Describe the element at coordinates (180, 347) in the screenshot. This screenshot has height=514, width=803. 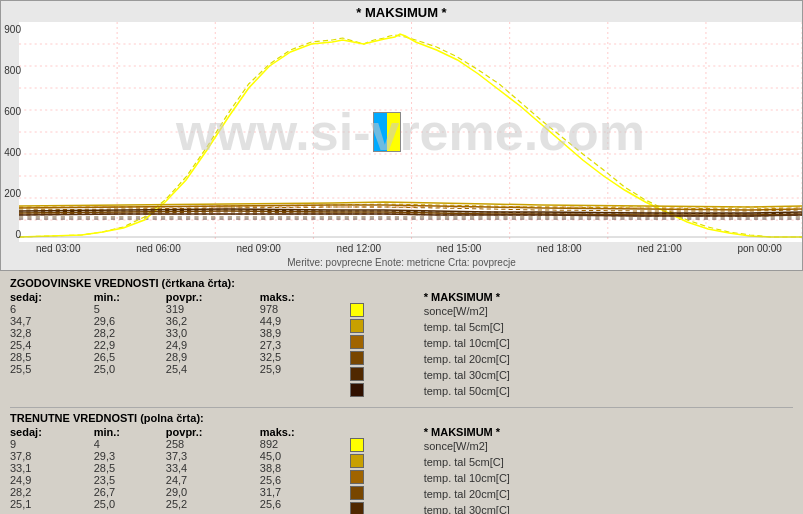
I see `historic-left: sedaj: min.: povpr.: maks.: 6 5 319 978 …` at that location.